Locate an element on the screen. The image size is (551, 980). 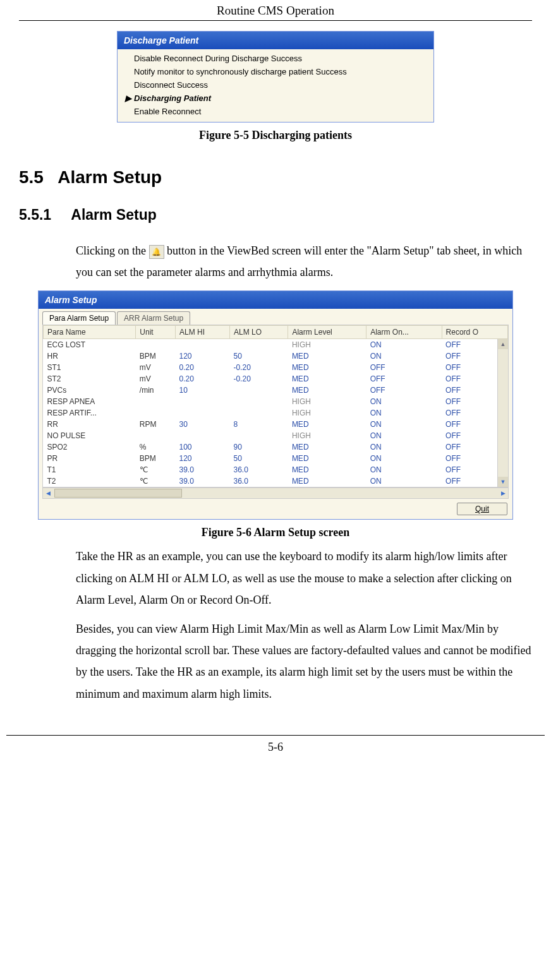
column-header: Para Name is located at coordinates (90, 332).